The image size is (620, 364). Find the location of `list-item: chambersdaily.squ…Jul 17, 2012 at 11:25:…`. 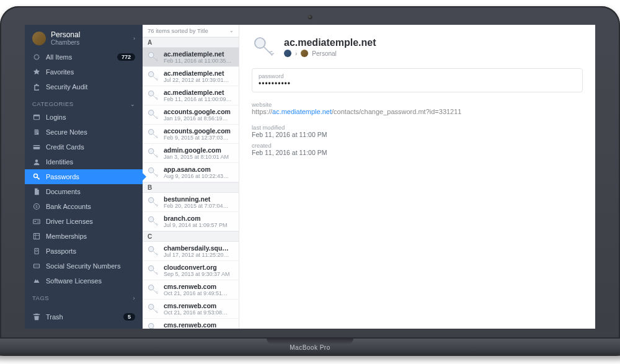

list-item: chambersdaily.squ…Jul 17, 2012 at 11:25:… is located at coordinates (191, 252).